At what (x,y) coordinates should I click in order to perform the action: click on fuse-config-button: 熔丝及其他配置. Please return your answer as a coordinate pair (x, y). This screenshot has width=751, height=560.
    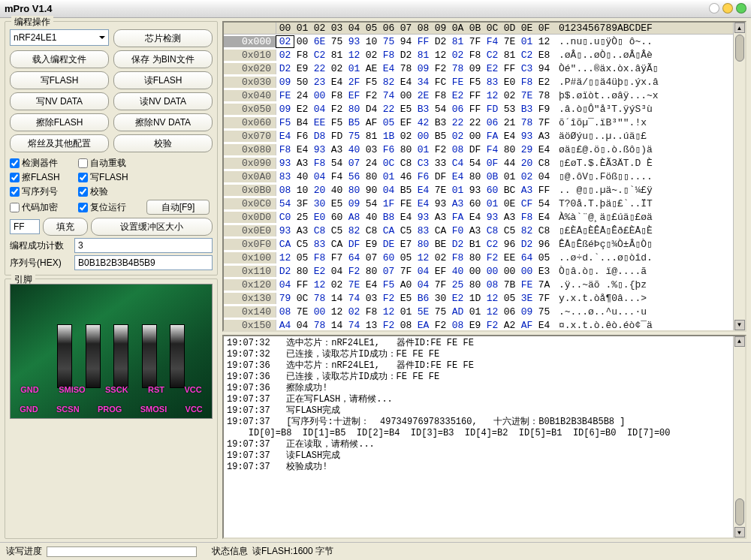
    Looking at the image, I should click on (59, 143).